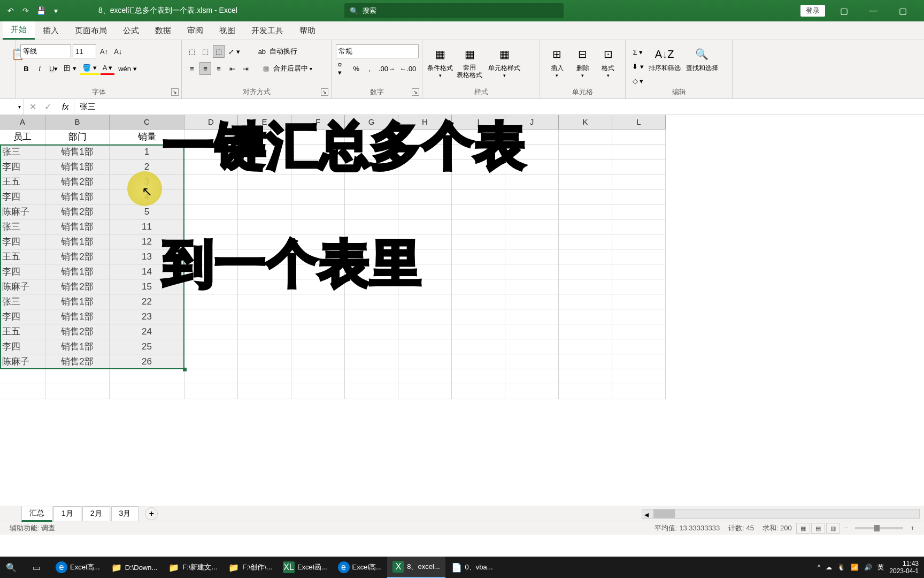 The width and height of the screenshot is (924, 578). Describe the element at coordinates (78, 137) in the screenshot. I see `header-cell: 部门` at that location.